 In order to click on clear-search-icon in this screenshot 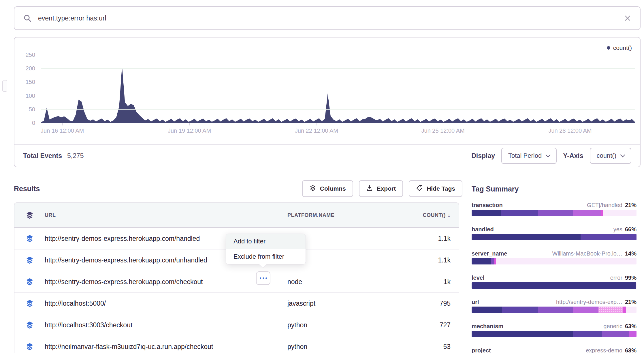, I will do `click(628, 18)`.